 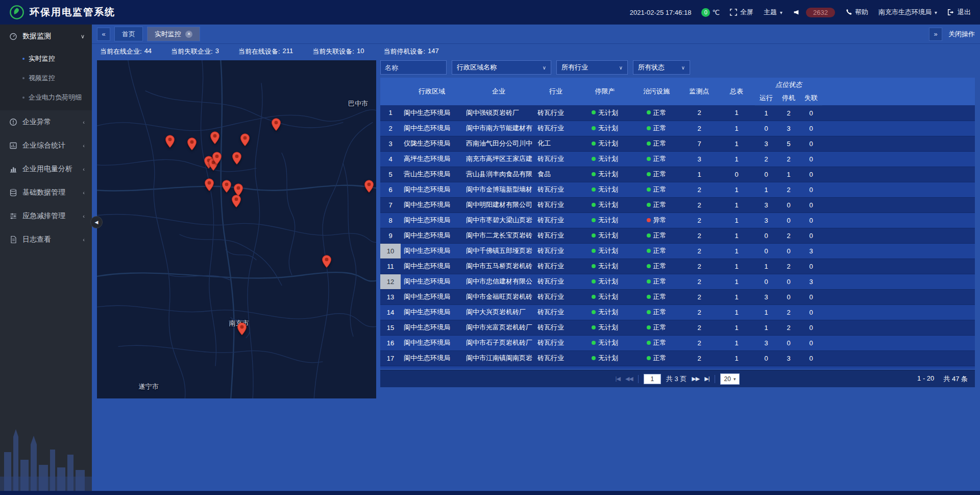 What do you see at coordinates (629, 379) in the screenshot?
I see `prev-page-button: ◀◀` at bounding box center [629, 379].